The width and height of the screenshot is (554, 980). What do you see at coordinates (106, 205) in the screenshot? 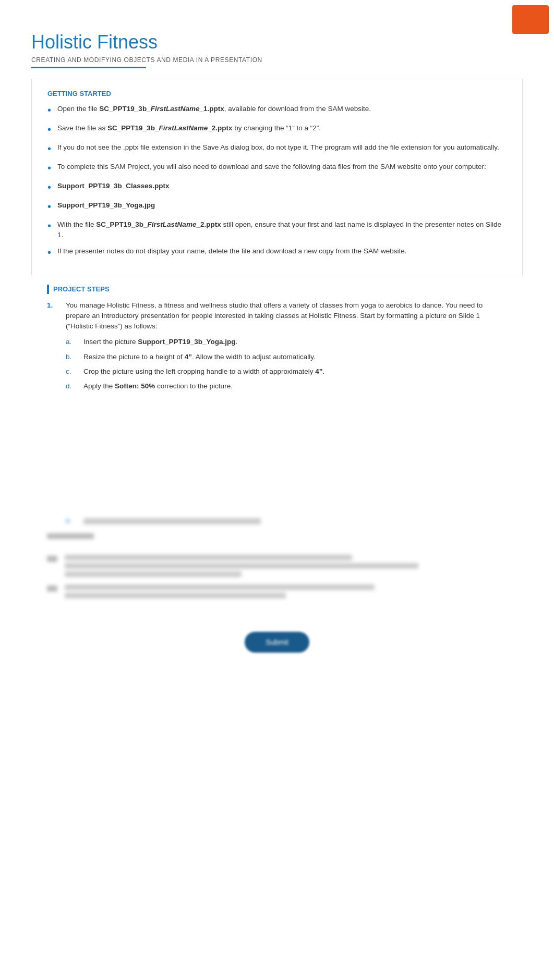
I see `list-item-text: Support_PPT19_3b_Yoga.jpg` at bounding box center [106, 205].